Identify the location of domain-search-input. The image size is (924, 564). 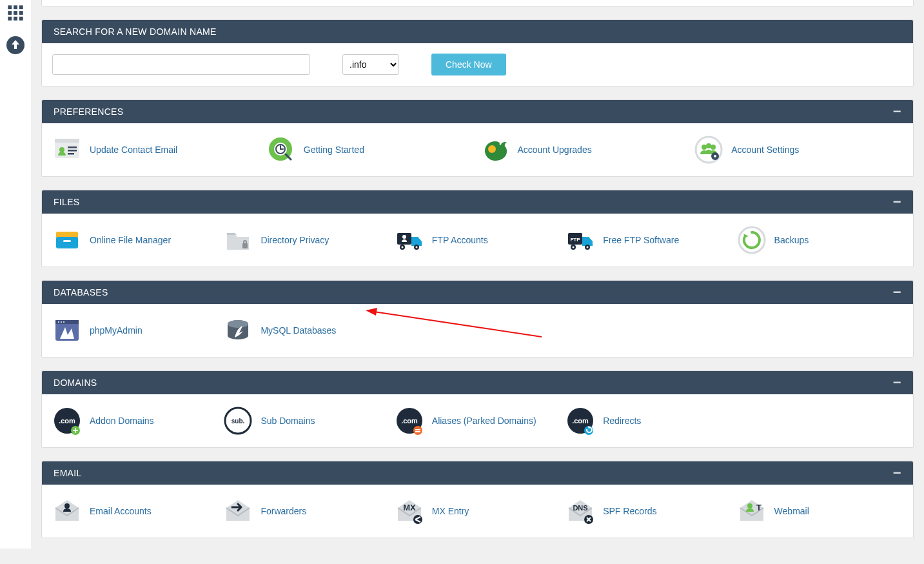
(181, 65).